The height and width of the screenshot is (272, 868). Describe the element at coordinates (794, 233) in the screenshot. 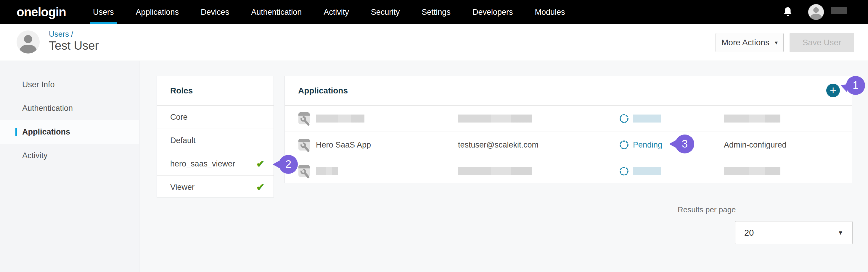

I see `results-per-page-select: 20 ▼` at that location.